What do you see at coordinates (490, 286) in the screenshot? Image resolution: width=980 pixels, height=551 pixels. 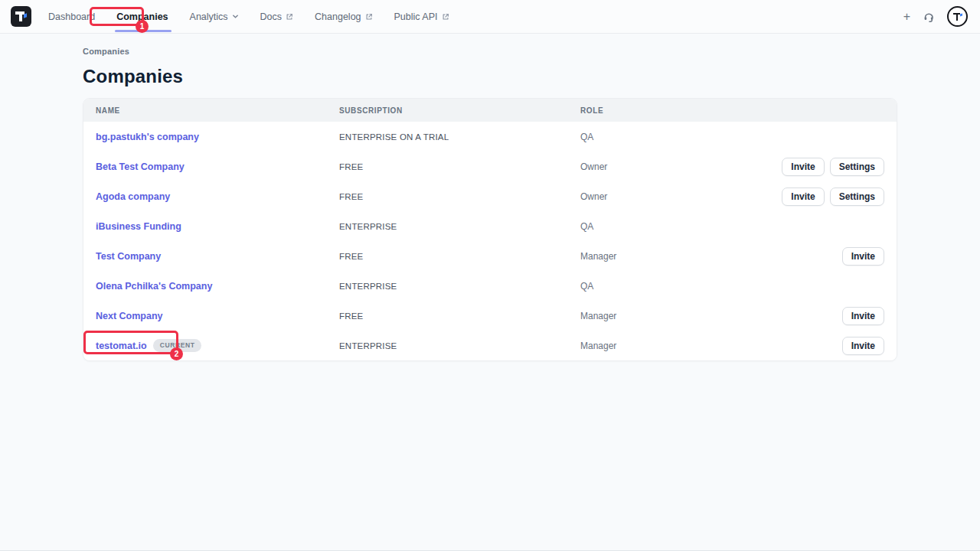 I see `table-row: Olena Pchilka's CompanyENTERPRISEQA` at bounding box center [490, 286].